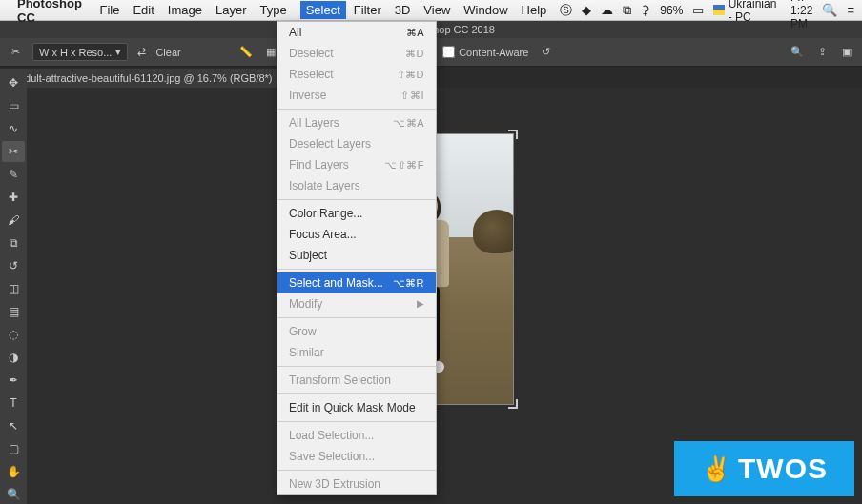 This screenshot has width=862, height=504. Describe the element at coordinates (357, 332) in the screenshot. I see `menu-item-grow: Grow` at that location.